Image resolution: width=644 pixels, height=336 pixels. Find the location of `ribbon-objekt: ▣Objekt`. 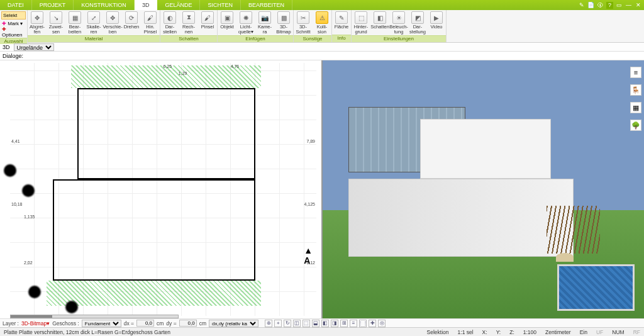

ribbon-objekt: ▣Objekt is located at coordinates (227, 23).